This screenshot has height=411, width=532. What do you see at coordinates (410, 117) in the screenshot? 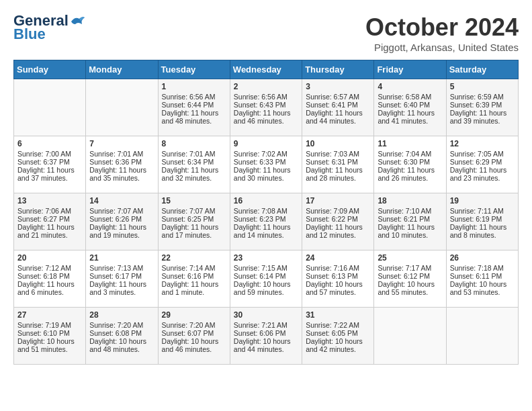
I see `cell-info: Daylight: 11 hours and 41 minutes.` at bounding box center [410, 117].